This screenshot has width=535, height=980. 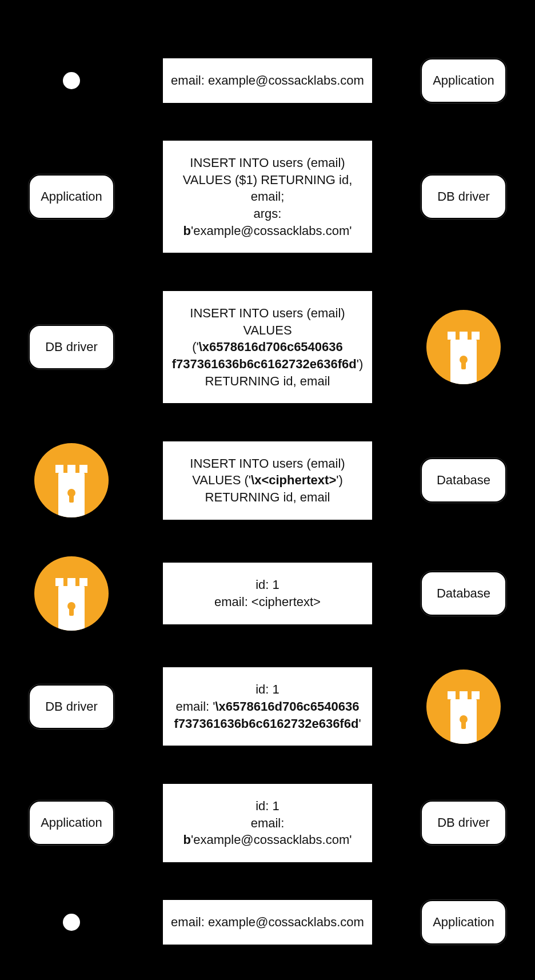 What do you see at coordinates (268, 707) in the screenshot?
I see `center-slot: id: 1email: '\x6578616d706c6540636f73736…` at bounding box center [268, 707].